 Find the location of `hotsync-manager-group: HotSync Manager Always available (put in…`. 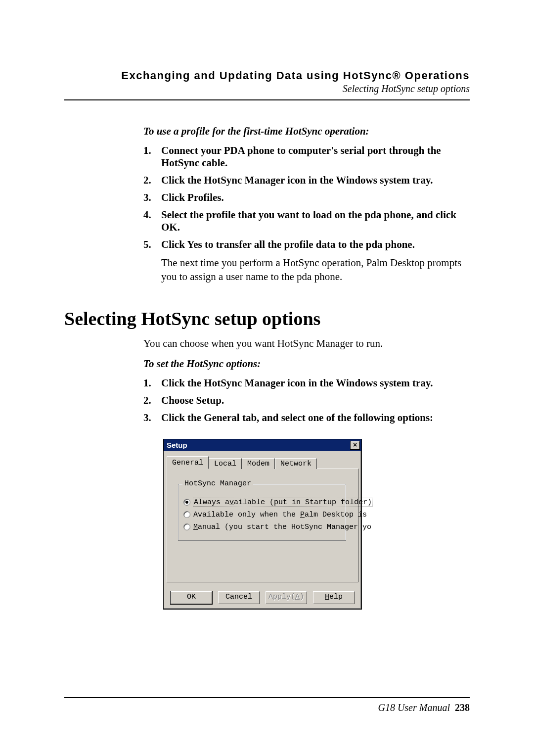

hotsync-manager-group: HotSync Manager Always available (put in… is located at coordinates (262, 513).